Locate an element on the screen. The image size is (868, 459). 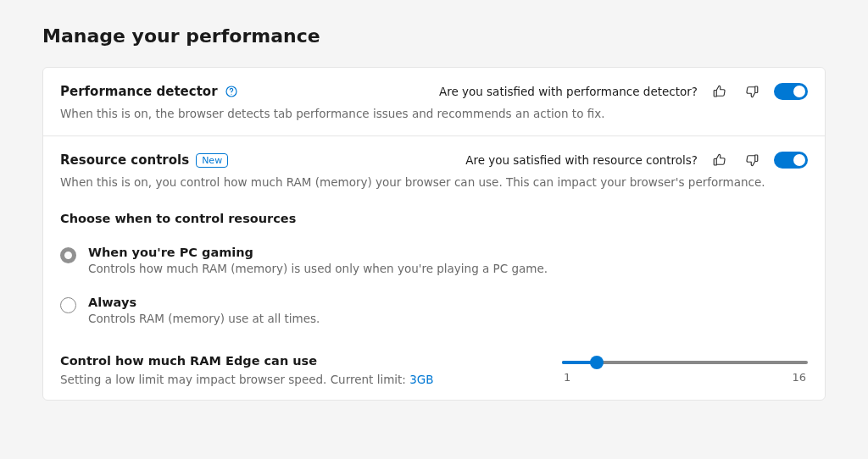
resource-controls-toggle is located at coordinates (791, 160).